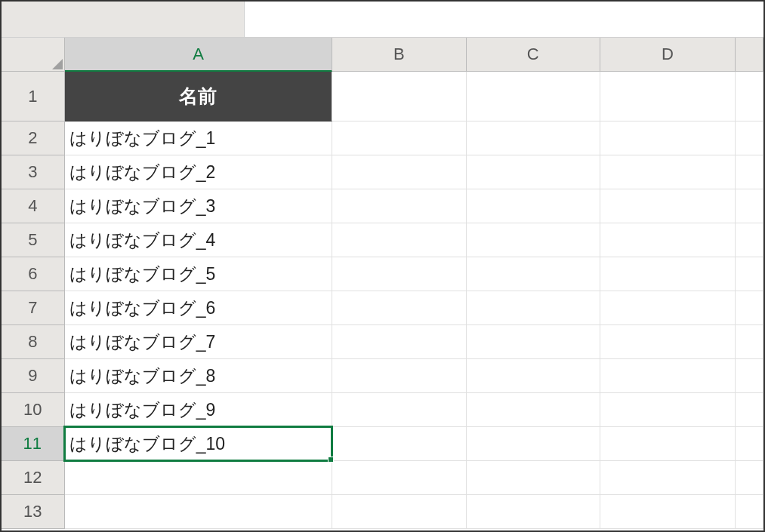 The width and height of the screenshot is (765, 532). Describe the element at coordinates (749, 411) in the screenshot. I see `cell-E10` at that location.